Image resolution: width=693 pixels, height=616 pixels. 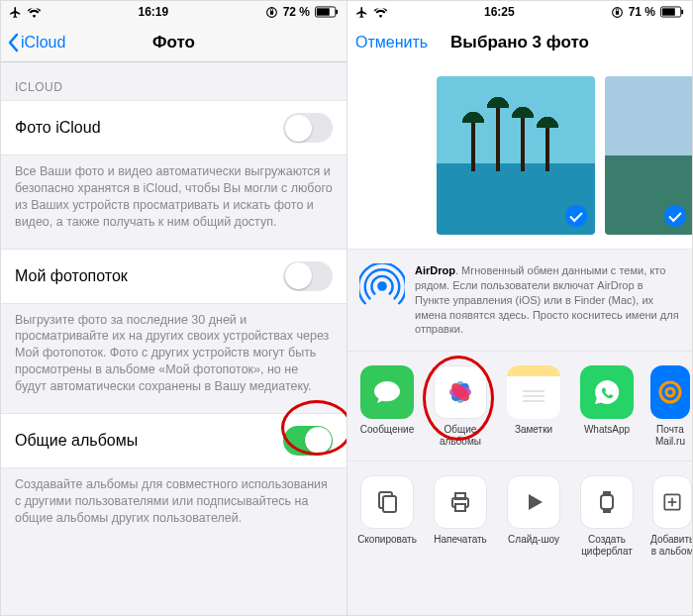 What do you see at coordinates (607, 406) in the screenshot?
I see `app-whatsapp: WhatsApp` at bounding box center [607, 406].